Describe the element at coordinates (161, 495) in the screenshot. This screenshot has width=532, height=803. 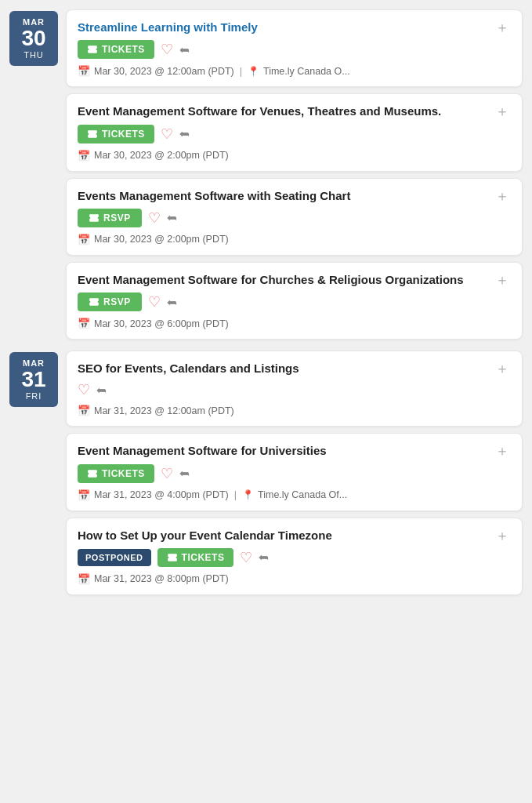
I see `event-datetime: Mar 31, 2023 @ 4:00pm (PDT)` at that location.